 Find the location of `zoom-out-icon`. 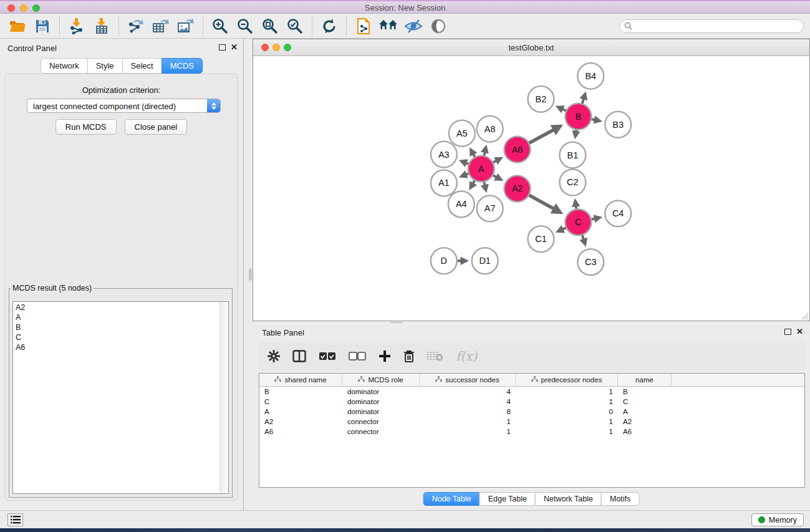

zoom-out-icon is located at coordinates (245, 26).